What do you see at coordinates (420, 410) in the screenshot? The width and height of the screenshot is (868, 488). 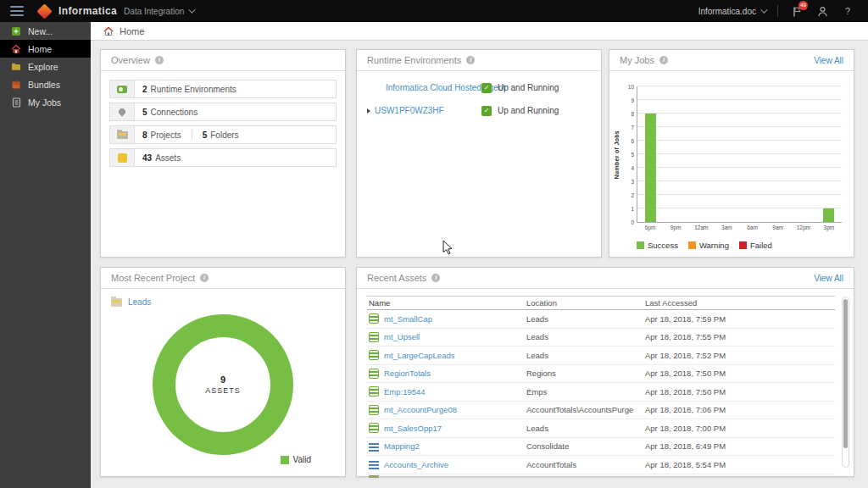 I see `asset-link: mt_AccountPurge08` at bounding box center [420, 410].